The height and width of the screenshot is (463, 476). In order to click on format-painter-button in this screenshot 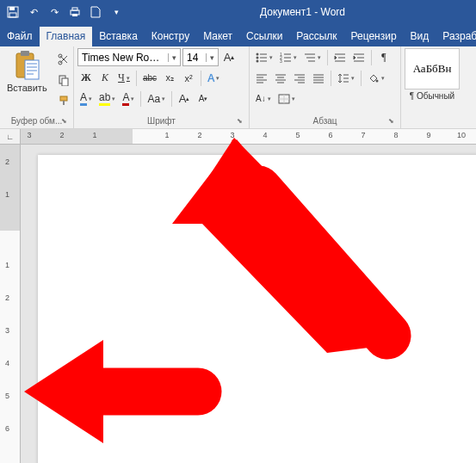, I will do `click(64, 101)`.